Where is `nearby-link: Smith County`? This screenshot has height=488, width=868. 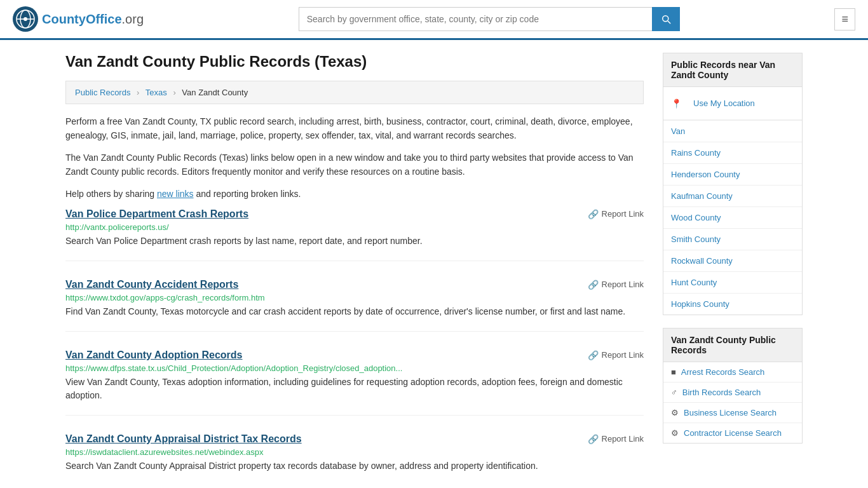
nearby-link: Smith County is located at coordinates (733, 239).